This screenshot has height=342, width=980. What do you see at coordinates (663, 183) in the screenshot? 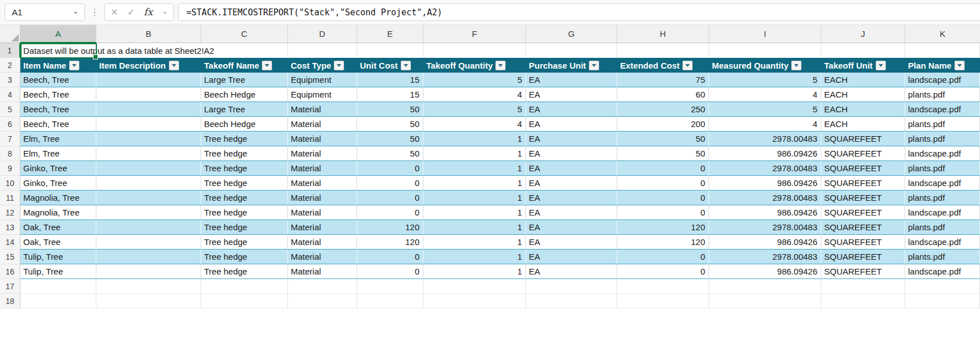
I see `cell-H10: 0` at bounding box center [663, 183].